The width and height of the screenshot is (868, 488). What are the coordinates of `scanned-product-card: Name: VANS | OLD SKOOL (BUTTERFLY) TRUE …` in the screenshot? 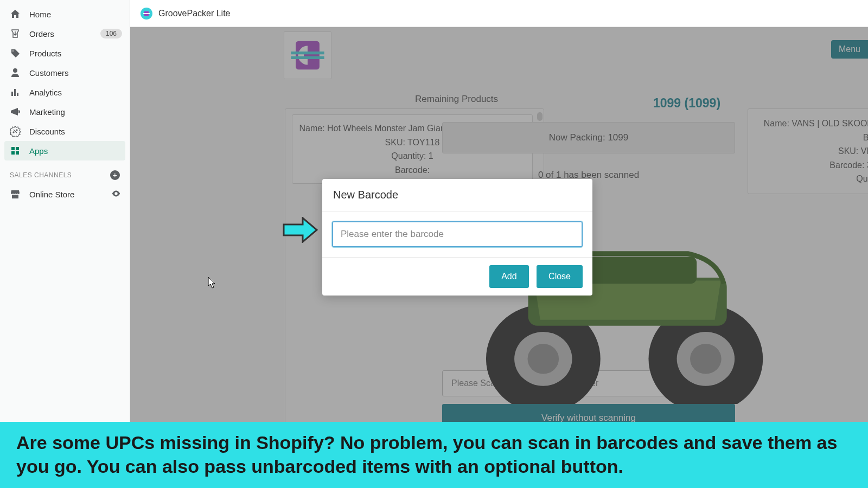 It's located at (808, 151).